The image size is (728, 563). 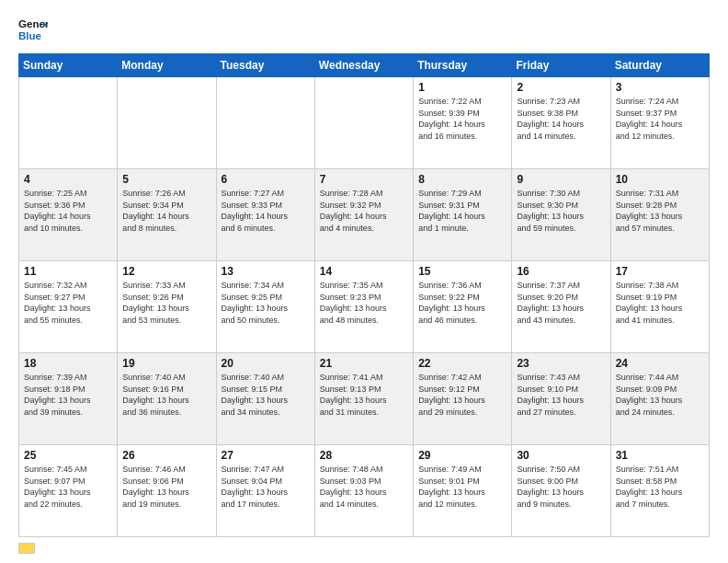 I want to click on day-number: 22, so click(x=462, y=363).